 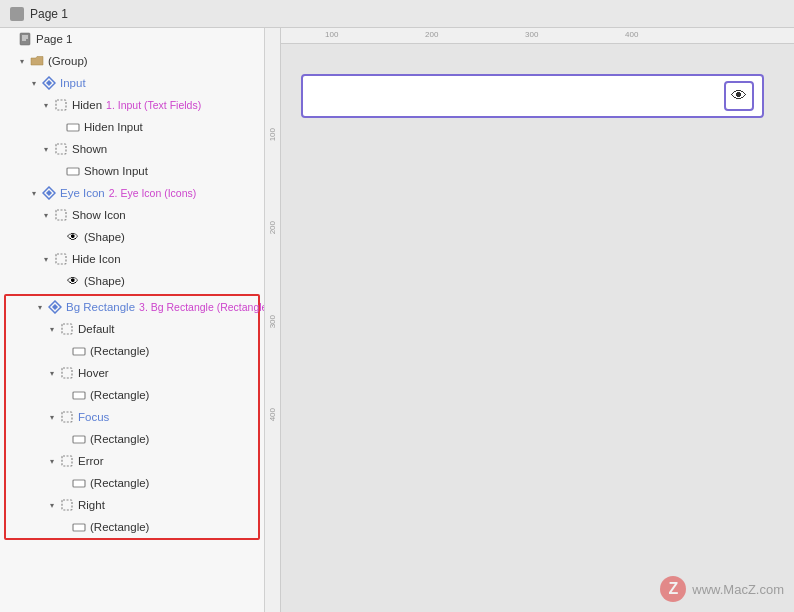 What do you see at coordinates (132, 83) in the screenshot?
I see `layer-item-input: ▾Input` at bounding box center [132, 83].